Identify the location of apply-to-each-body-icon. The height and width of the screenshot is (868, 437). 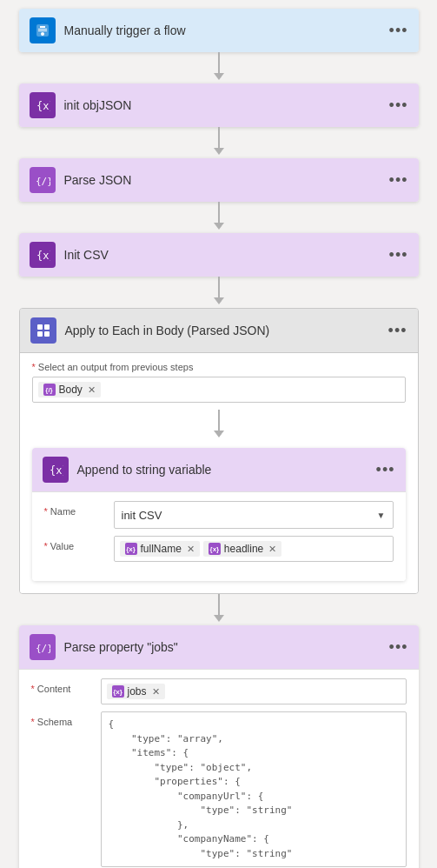
(43, 331).